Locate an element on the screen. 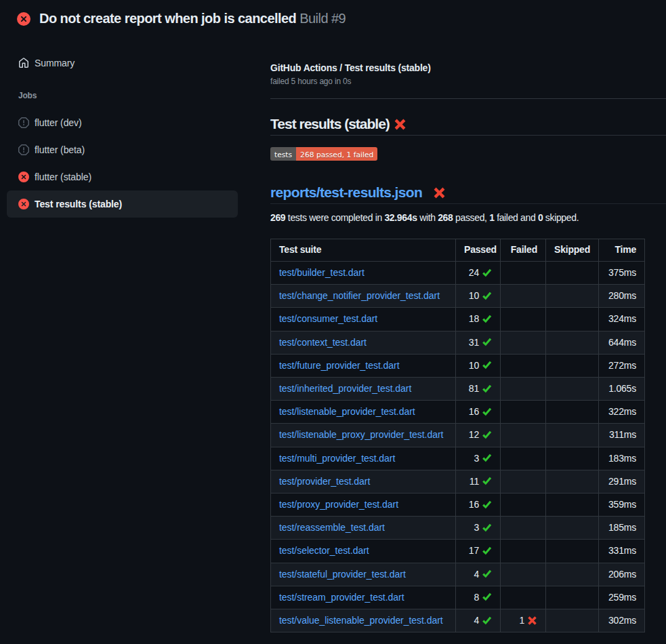  summary-segment: passed, is located at coordinates (471, 218).